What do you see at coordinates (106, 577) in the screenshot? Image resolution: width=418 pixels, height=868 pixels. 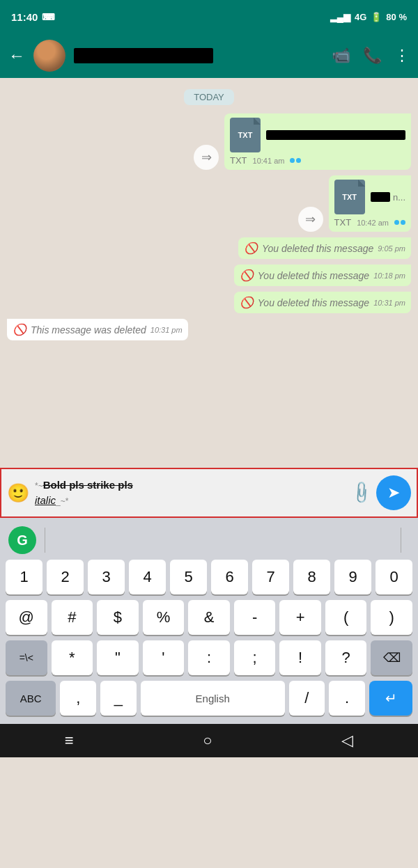 I see `key-3: 3` at bounding box center [106, 577].